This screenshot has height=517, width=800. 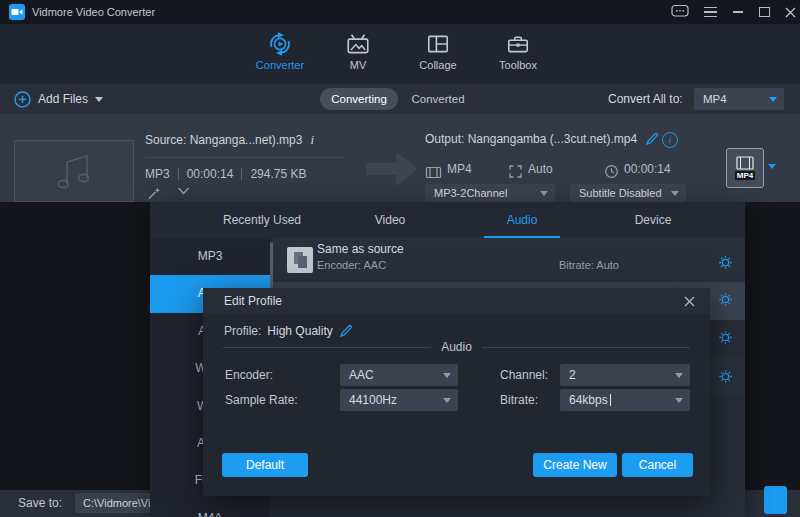 What do you see at coordinates (288, 331) in the screenshot?
I see `profile-name-line: Profile: High Quality` at bounding box center [288, 331].